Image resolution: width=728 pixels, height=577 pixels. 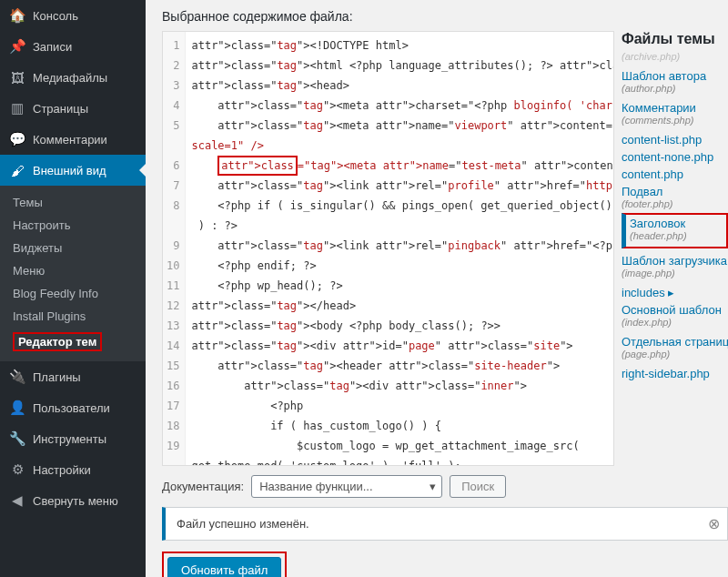 What do you see at coordinates (73, 317) in the screenshot?
I see `sub-item-install: Install Plugins` at bounding box center [73, 317].